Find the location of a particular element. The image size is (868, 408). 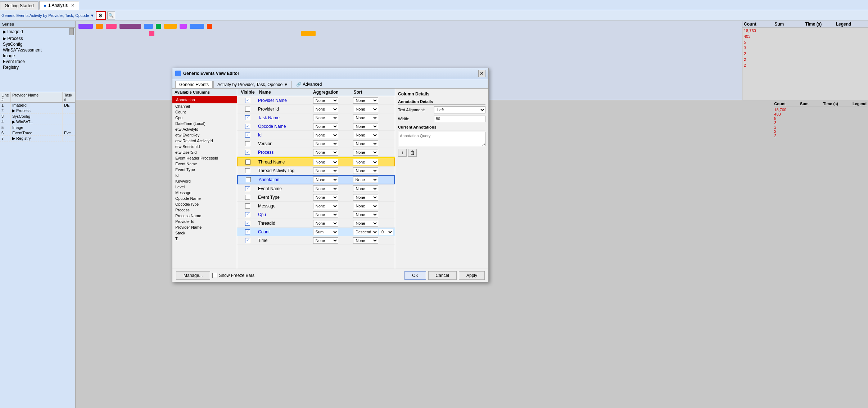

agg-opcode-name: None is located at coordinates (326, 126).